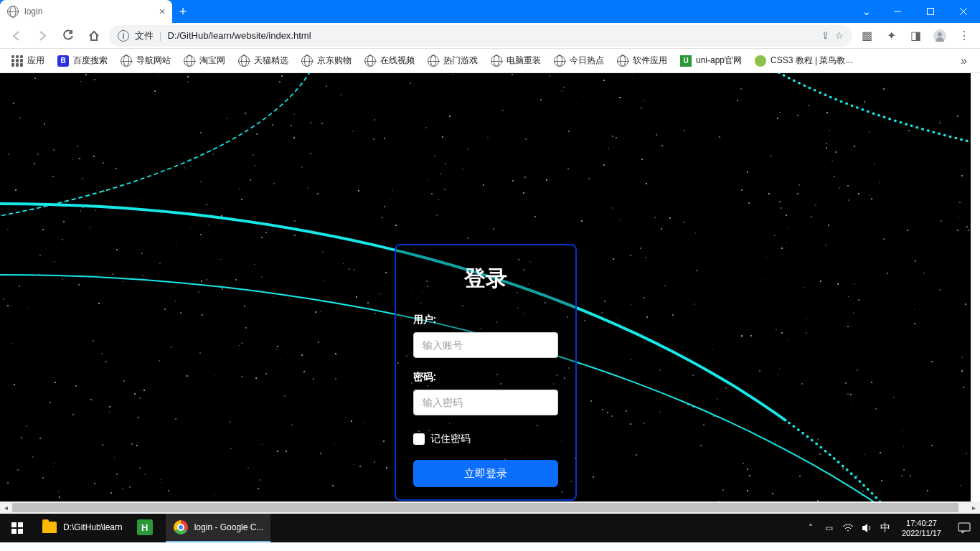 This screenshot has width=980, height=551. What do you see at coordinates (326, 60) in the screenshot?
I see `bookmark-item: 京东购物` at bounding box center [326, 60].